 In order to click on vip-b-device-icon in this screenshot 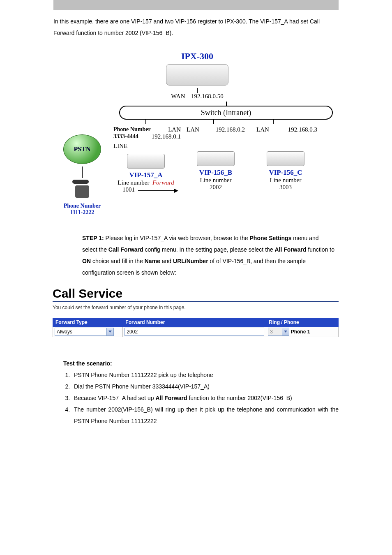, I will do `click(216, 159)`.